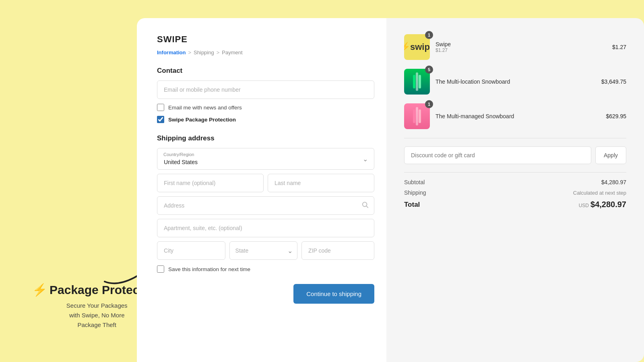 The height and width of the screenshot is (362, 644). I want to click on city-state-zip-row: State Alabama California New York Texas …, so click(266, 251).